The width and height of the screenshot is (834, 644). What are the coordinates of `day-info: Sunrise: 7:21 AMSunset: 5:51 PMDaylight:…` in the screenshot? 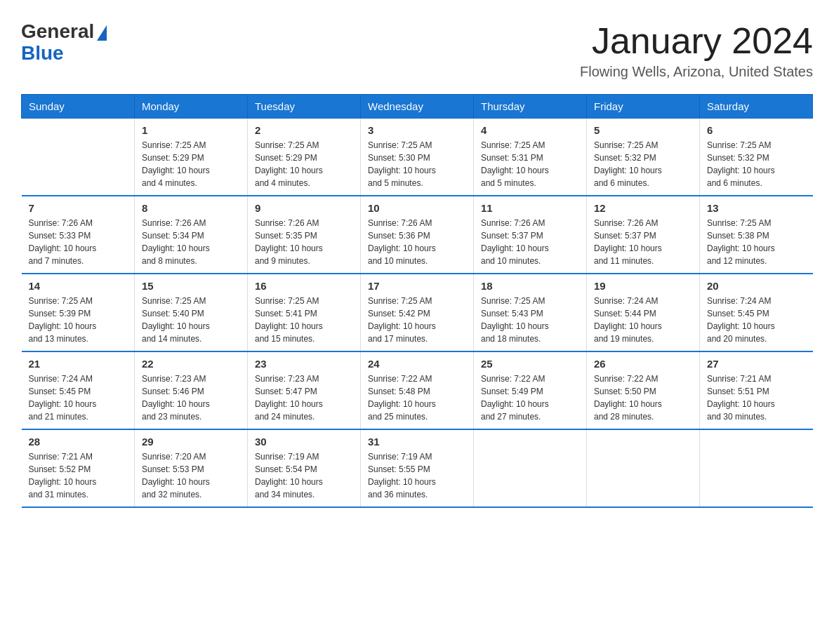 It's located at (757, 398).